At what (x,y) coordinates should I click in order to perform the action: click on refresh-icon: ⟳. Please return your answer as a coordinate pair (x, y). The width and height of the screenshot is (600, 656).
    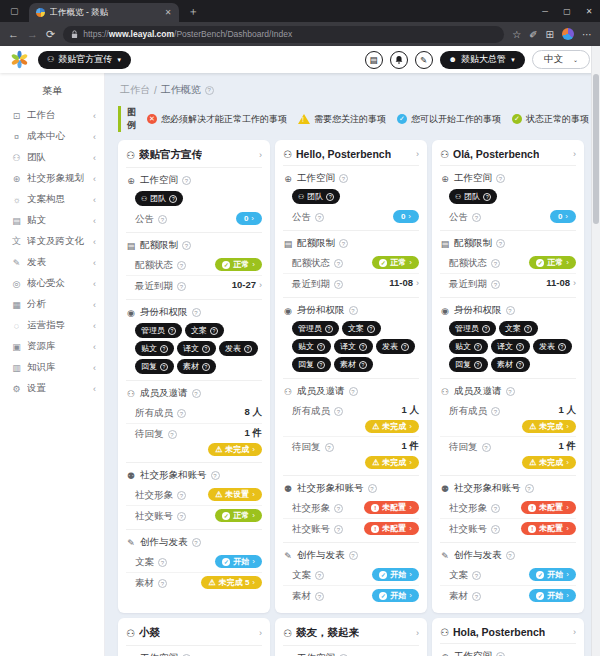
    Looking at the image, I should click on (50, 34).